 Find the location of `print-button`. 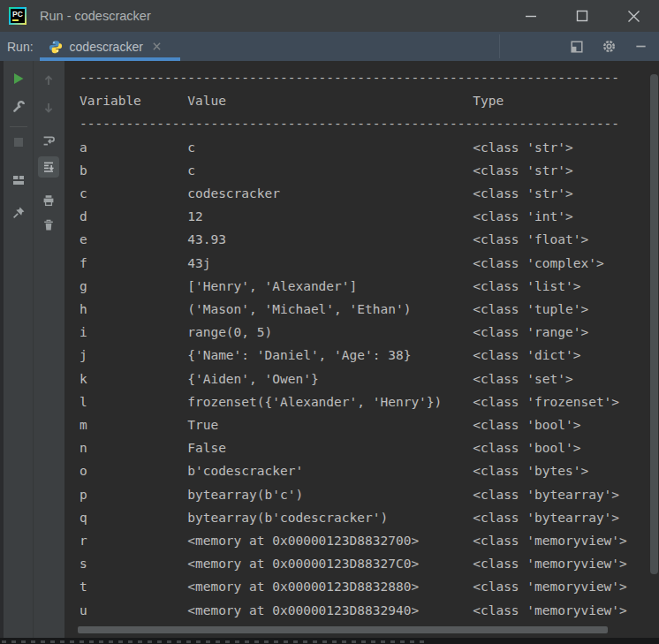

print-button is located at coordinates (49, 201).